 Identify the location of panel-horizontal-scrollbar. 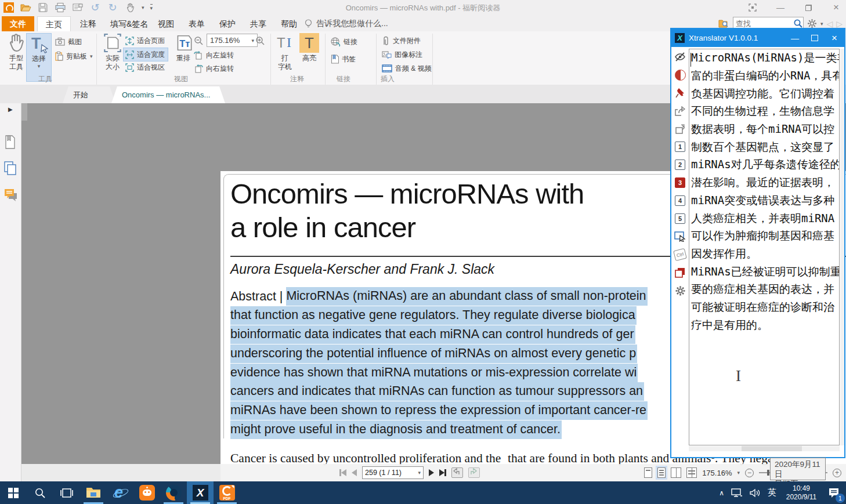
(764, 449).